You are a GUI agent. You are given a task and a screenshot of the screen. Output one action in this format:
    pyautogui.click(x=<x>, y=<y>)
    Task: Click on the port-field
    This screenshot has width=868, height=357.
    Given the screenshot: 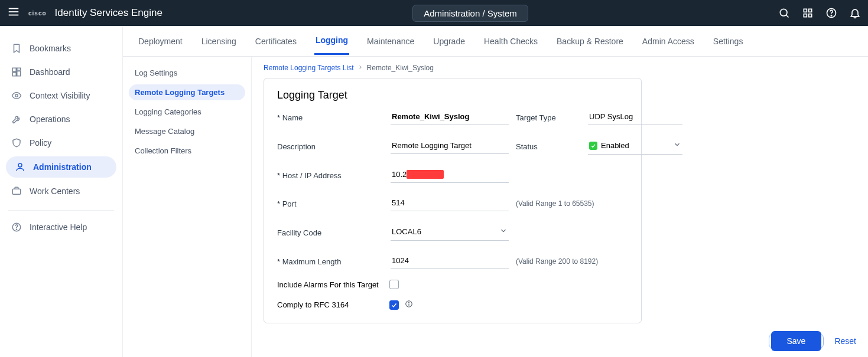 What is the action you would take?
    pyautogui.click(x=450, y=204)
    